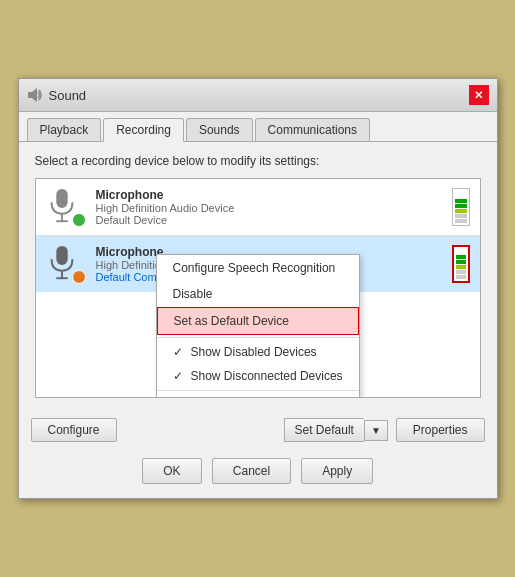 Image resolution: width=515 pixels, height=577 pixels. I want to click on device-name-1: Microphone, so click(269, 195).